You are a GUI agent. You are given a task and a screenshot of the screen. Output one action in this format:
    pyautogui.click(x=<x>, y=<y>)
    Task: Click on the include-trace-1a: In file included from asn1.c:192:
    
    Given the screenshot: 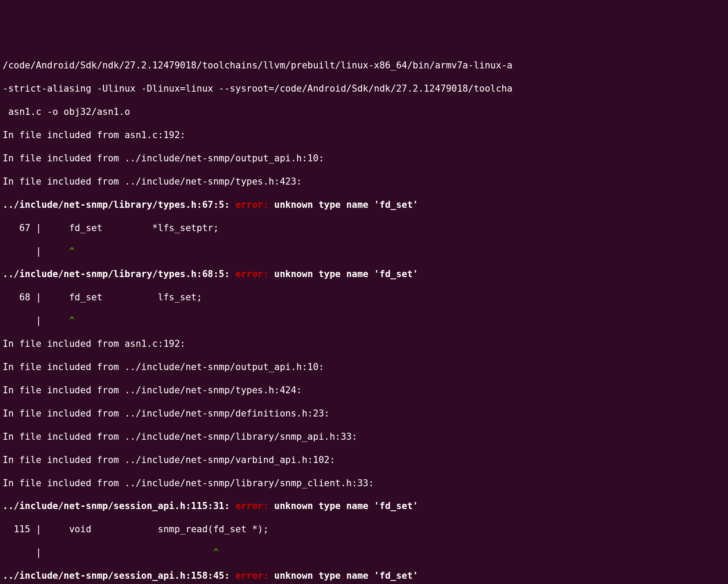 What is the action you would take?
    pyautogui.click(x=364, y=135)
    